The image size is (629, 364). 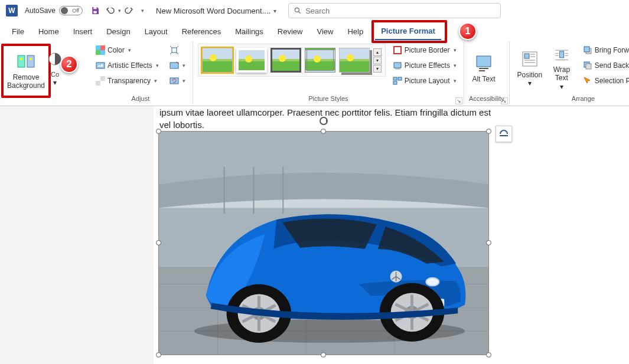 I want to click on tab-view: View, so click(x=325, y=32).